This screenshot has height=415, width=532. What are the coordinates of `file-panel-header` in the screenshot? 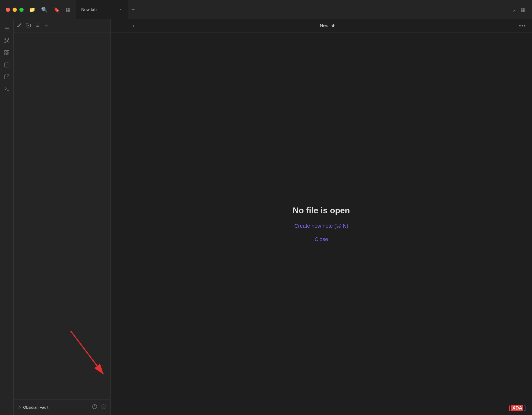 It's located at (62, 26).